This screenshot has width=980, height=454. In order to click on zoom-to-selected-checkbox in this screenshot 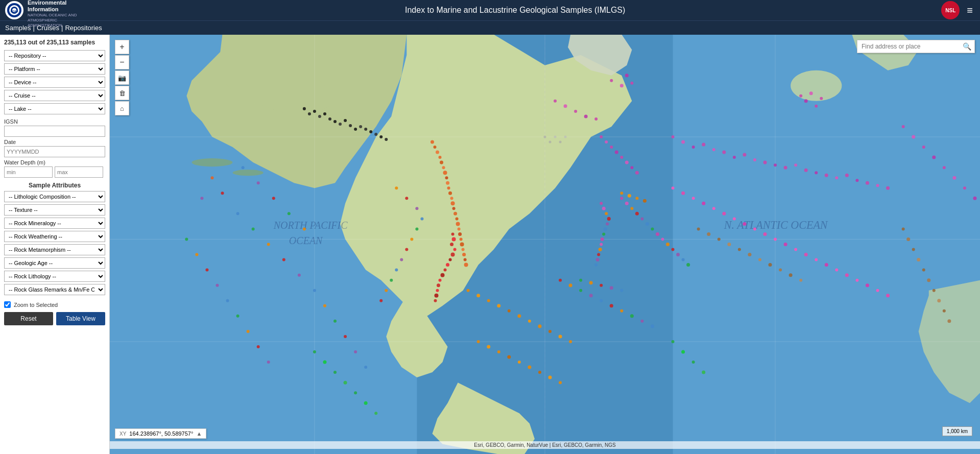, I will do `click(7, 304)`.